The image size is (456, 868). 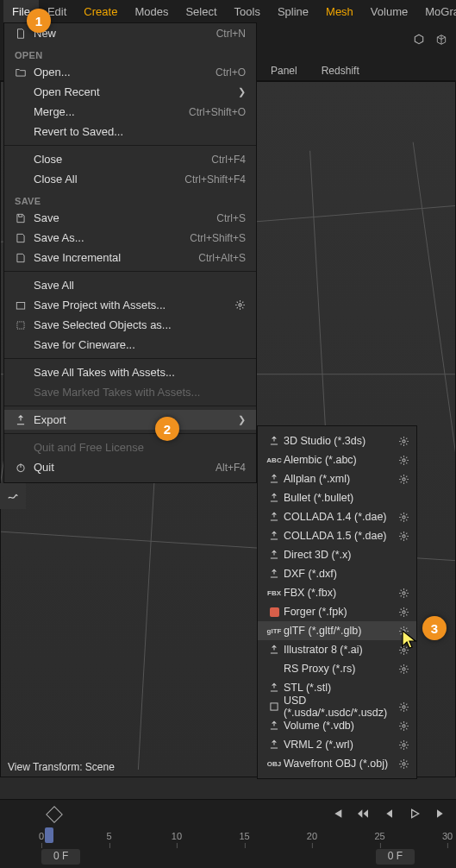 What do you see at coordinates (130, 285) in the screenshot?
I see `menu-save-all: Save All` at bounding box center [130, 285].